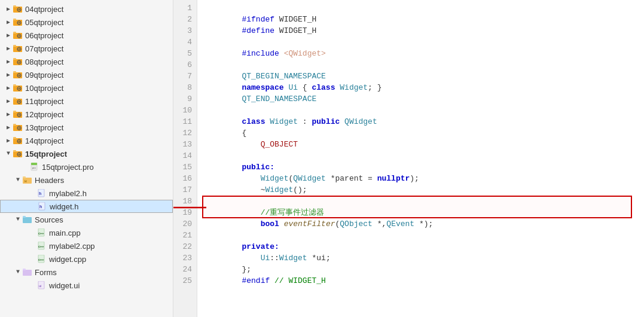  What do you see at coordinates (44, 36) in the screenshot?
I see `sidebar-item-label: 06qtproject` at bounding box center [44, 36].